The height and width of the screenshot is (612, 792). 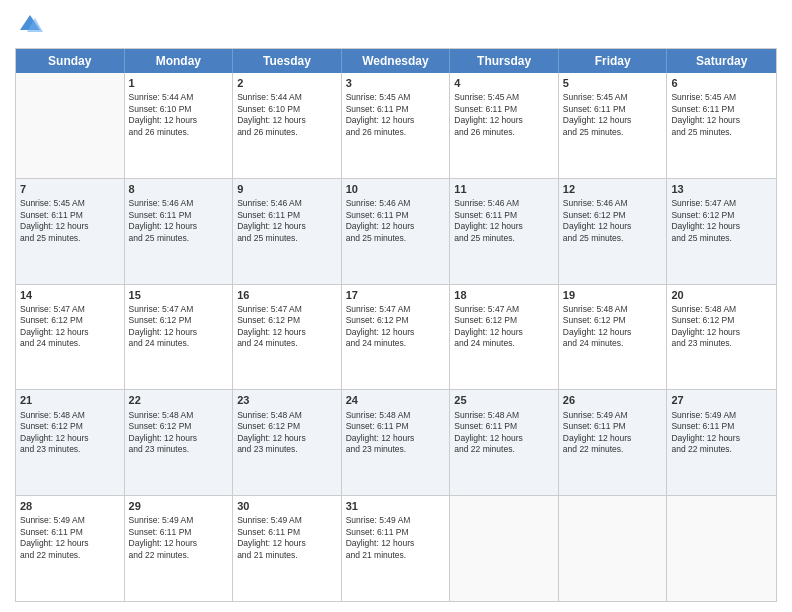 What do you see at coordinates (614, 232) in the screenshot?
I see `calendar-cell: 12Sunrise: 5:46 AM Sunset: 6:12 PM Dayli…` at bounding box center [614, 232].